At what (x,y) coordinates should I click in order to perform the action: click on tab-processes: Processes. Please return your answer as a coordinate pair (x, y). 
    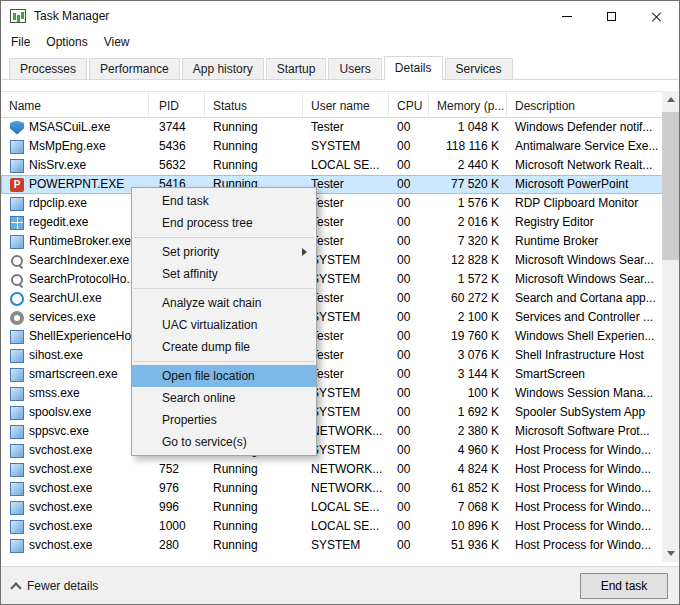
    Looking at the image, I should click on (48, 68).